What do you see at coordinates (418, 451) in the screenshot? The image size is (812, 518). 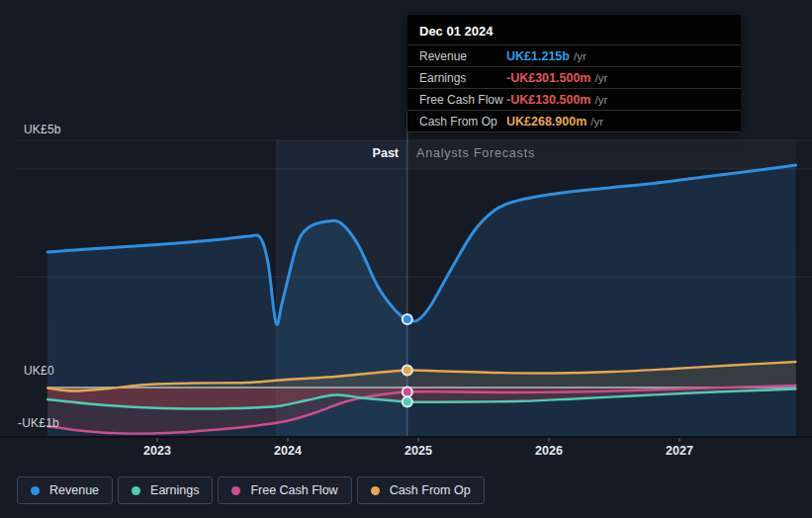 I see `x-axis-label-2025: 2025` at bounding box center [418, 451].